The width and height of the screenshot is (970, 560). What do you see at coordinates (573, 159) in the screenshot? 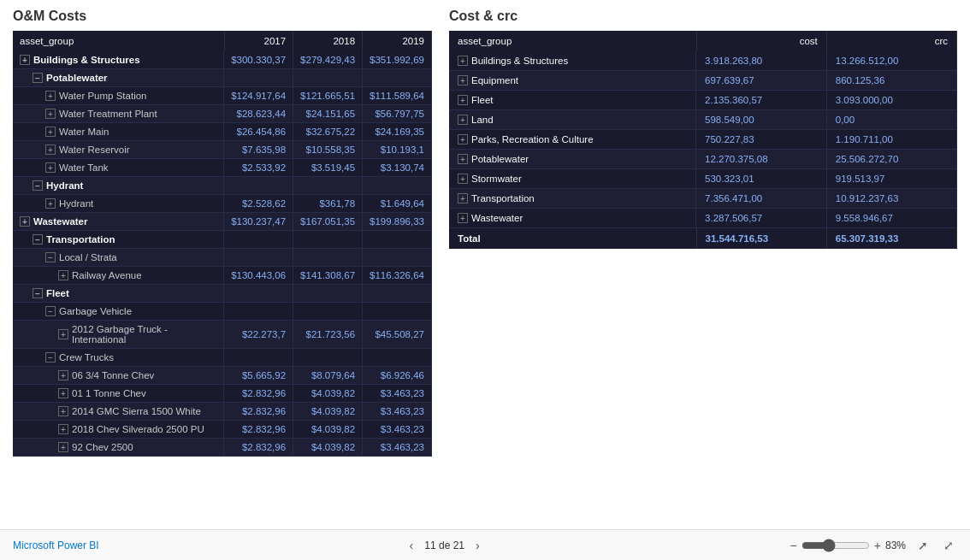
I see `row-label: +Potablewater` at bounding box center [573, 159].